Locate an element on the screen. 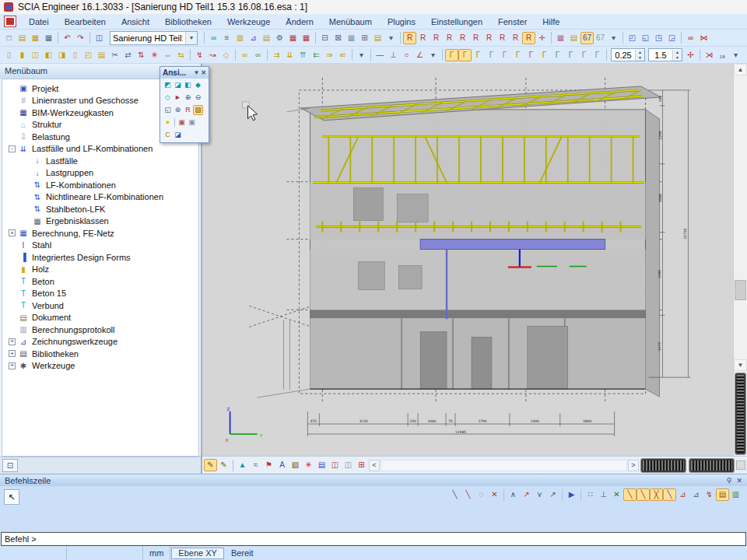 The image size is (747, 560). tree-item: ⇅ LF-Kombinationen is located at coordinates (100, 185).